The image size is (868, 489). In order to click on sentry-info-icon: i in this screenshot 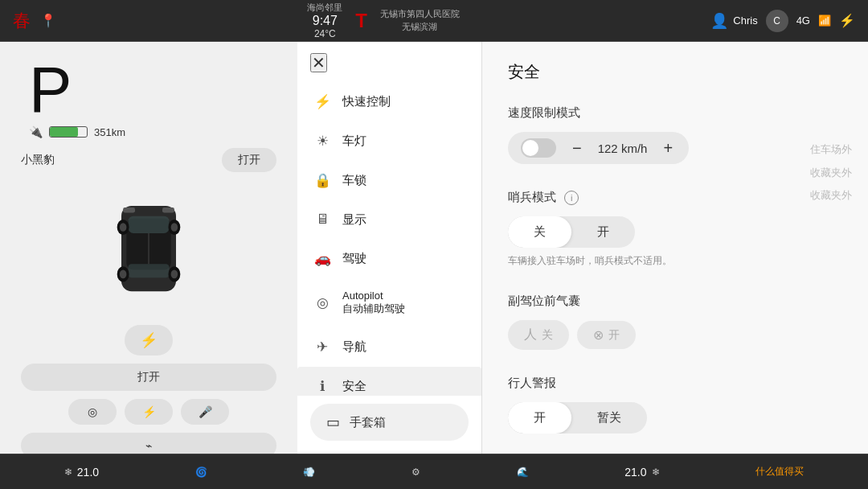, I will do `click(571, 198)`.